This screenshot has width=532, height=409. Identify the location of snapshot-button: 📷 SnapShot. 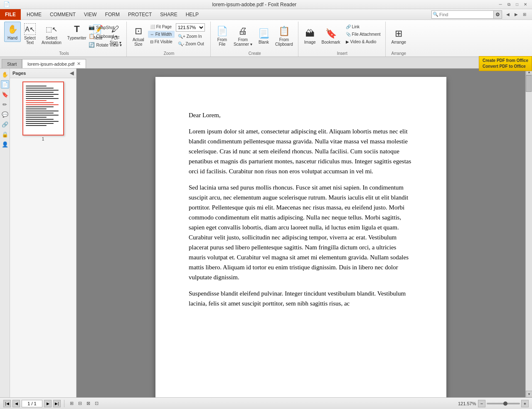
(105, 27).